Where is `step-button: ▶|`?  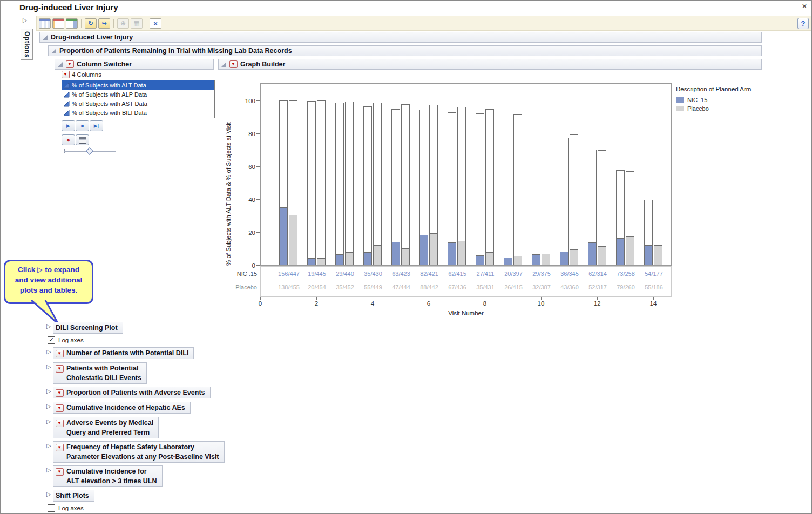
step-button: ▶| is located at coordinates (96, 126).